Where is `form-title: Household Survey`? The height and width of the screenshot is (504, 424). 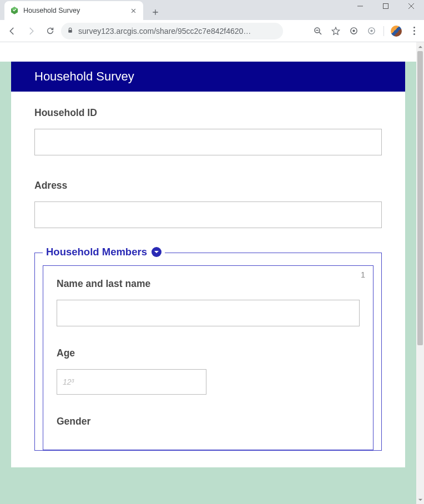 form-title: Household Survey is located at coordinates (208, 77).